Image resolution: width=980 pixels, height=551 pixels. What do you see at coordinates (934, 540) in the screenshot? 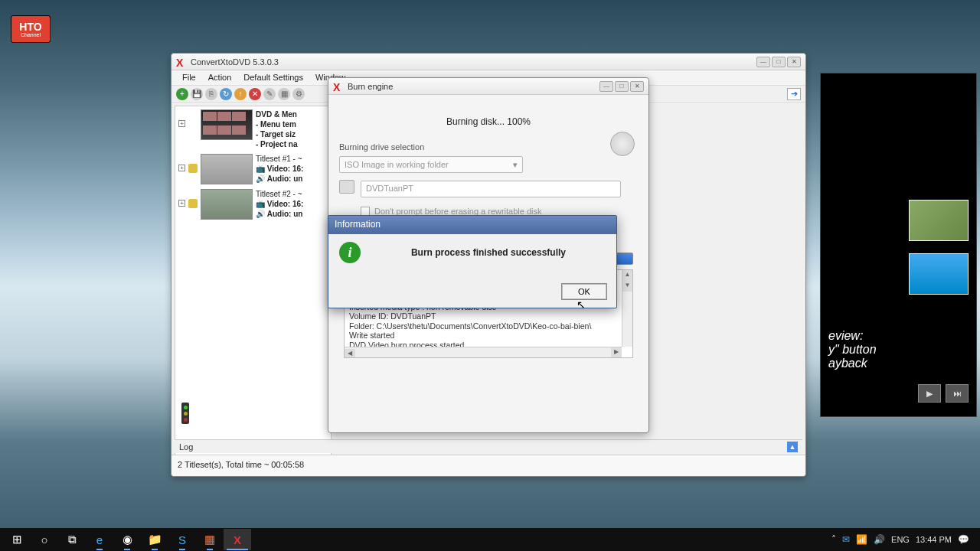
I see `clock: 13:44 PM` at bounding box center [934, 540].